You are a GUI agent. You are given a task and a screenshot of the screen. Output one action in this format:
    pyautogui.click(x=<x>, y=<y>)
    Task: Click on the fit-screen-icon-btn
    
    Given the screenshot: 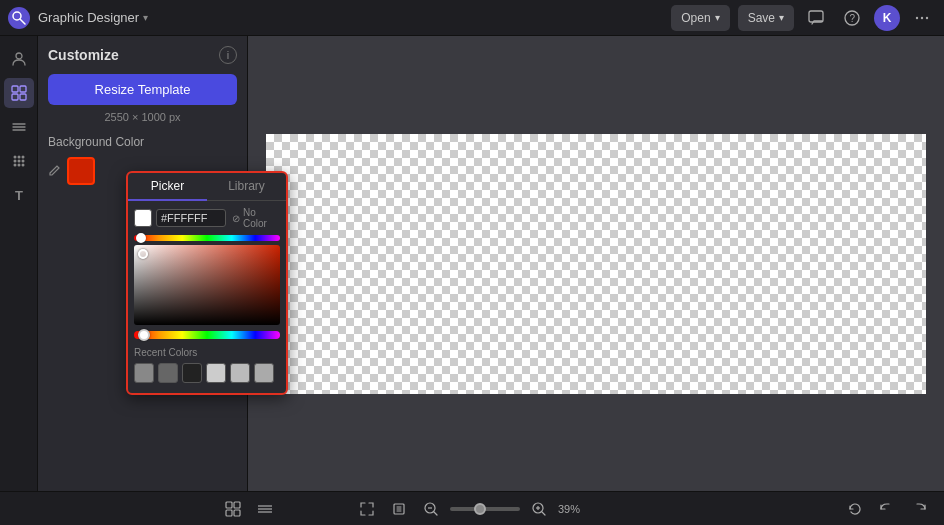 What is the action you would take?
    pyautogui.click(x=367, y=509)
    